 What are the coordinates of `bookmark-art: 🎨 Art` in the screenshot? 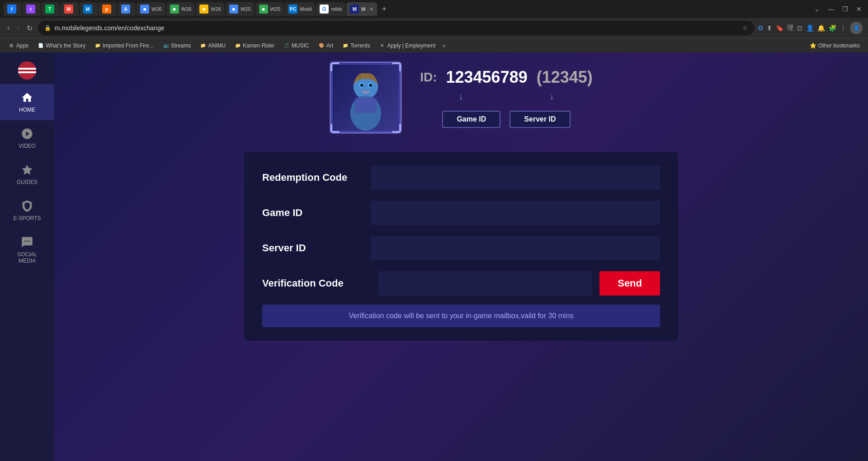 It's located at (326, 46).